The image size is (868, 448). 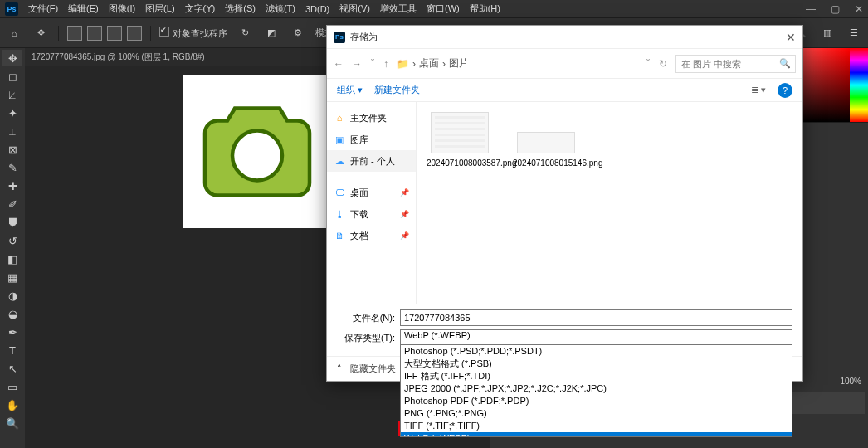 What do you see at coordinates (835, 9) in the screenshot?
I see `maximize-icon: ▢` at bounding box center [835, 9].